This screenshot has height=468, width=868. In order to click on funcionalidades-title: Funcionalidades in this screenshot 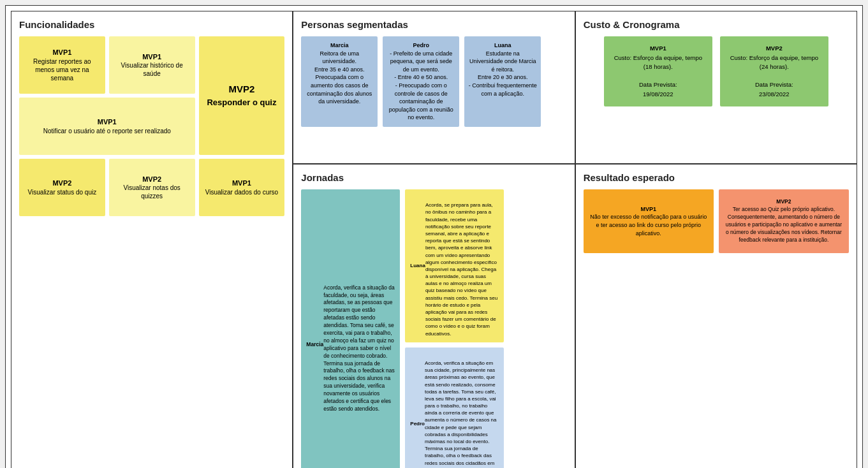, I will do `click(152, 24)`.